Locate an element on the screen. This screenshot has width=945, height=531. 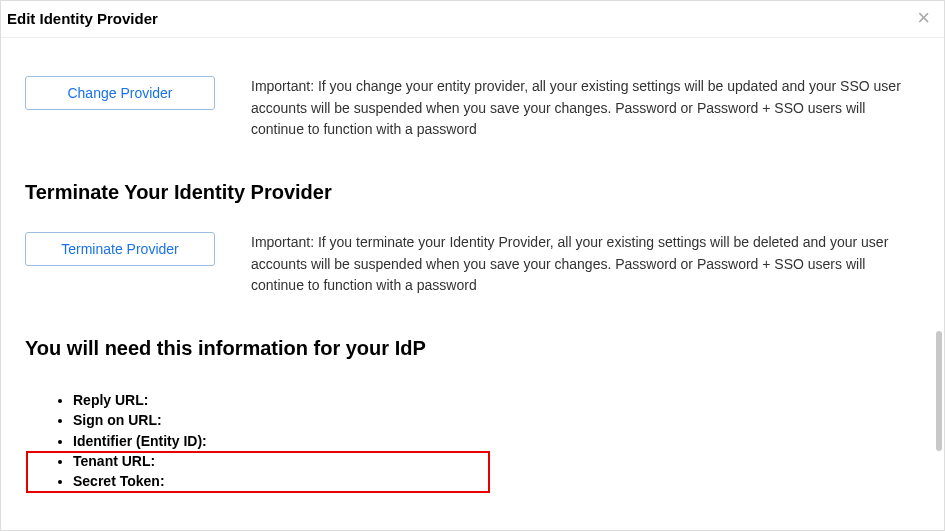
list-item-identifier: Identifier (Entity ID): is located at coordinates (496, 441).